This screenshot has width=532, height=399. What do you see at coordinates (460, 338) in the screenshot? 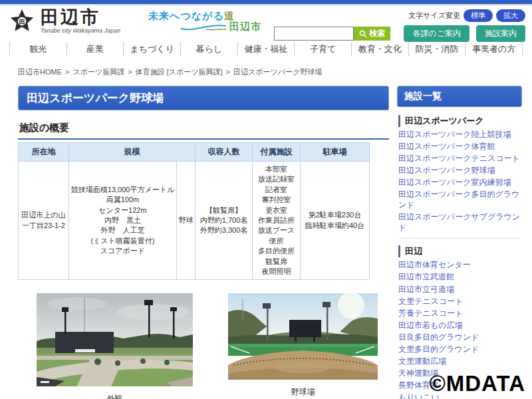
I see `sidebar-facility-link: 目良多目的グラウンド` at bounding box center [460, 338].